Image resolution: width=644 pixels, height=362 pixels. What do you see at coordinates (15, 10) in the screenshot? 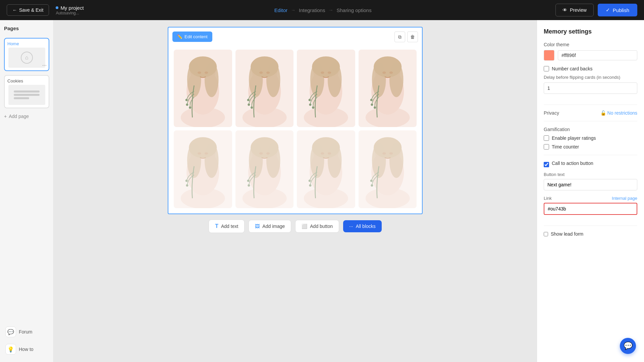
I see `back-arrow-icon: ←` at bounding box center [15, 10].